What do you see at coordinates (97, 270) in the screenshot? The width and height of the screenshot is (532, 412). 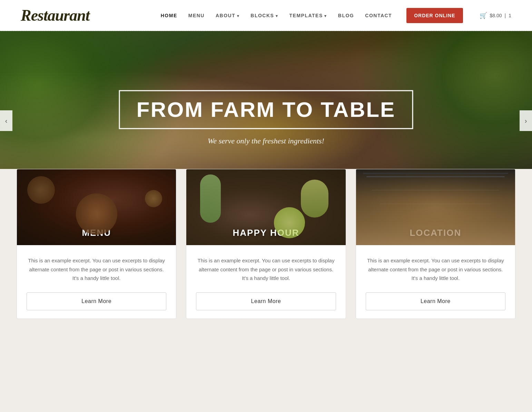 I see `menu-card-excerpt: This is an example excerpt. You can use …` at bounding box center [97, 270].